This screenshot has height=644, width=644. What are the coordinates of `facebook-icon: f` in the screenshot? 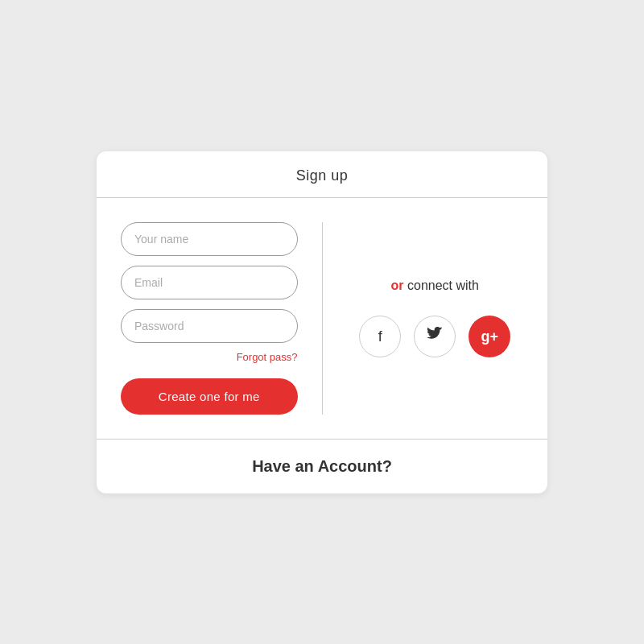 It's located at (380, 336).